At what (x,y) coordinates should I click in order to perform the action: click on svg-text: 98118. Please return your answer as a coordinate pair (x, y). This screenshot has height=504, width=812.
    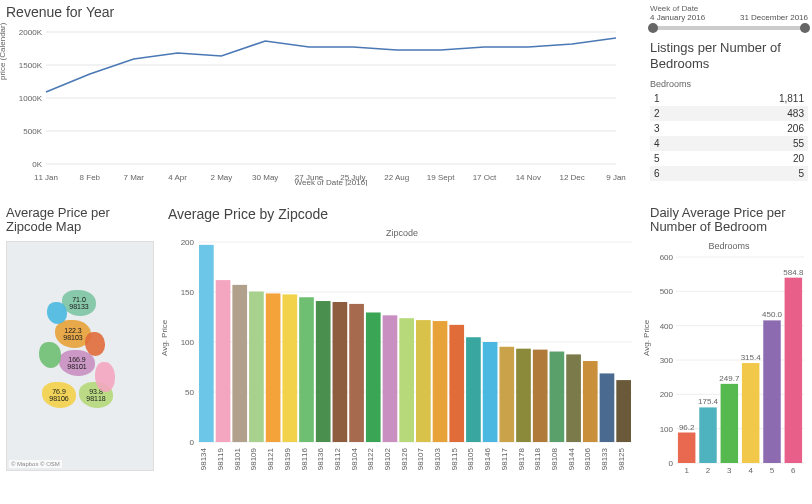
    Looking at the image, I should click on (538, 458).